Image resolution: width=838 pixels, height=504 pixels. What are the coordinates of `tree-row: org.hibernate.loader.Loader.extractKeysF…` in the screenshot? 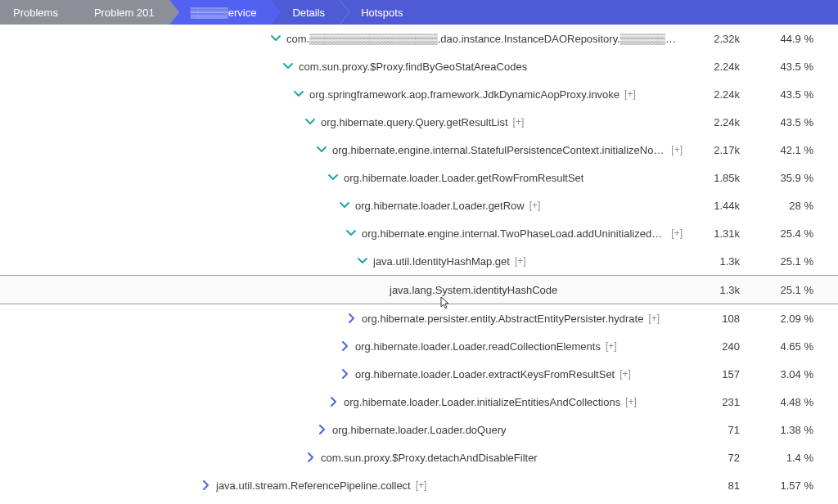 It's located at (419, 374).